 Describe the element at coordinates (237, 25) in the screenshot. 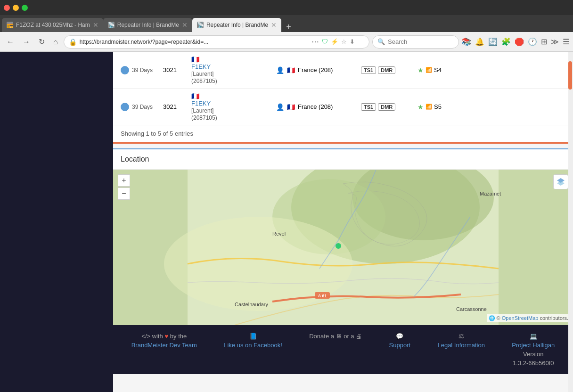

I see `tab-3: 📡 Repeater Info | BrandMe ✕` at that location.